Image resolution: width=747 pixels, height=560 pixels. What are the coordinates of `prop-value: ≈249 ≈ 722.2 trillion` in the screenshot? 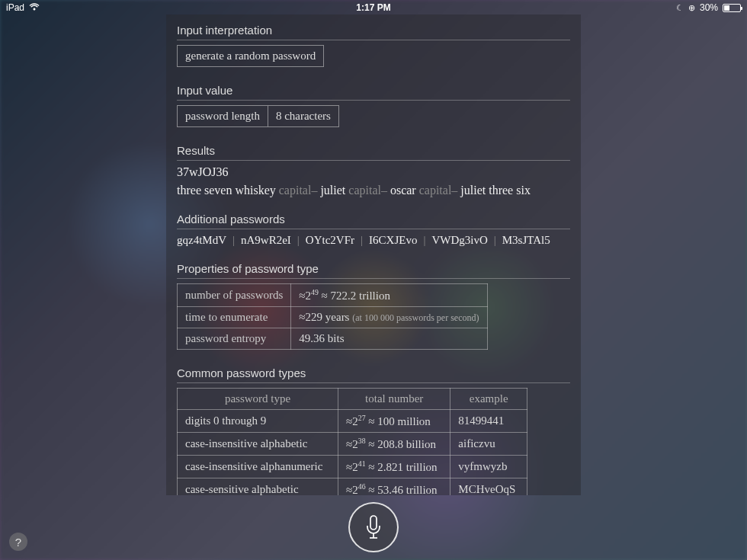 It's located at (389, 296).